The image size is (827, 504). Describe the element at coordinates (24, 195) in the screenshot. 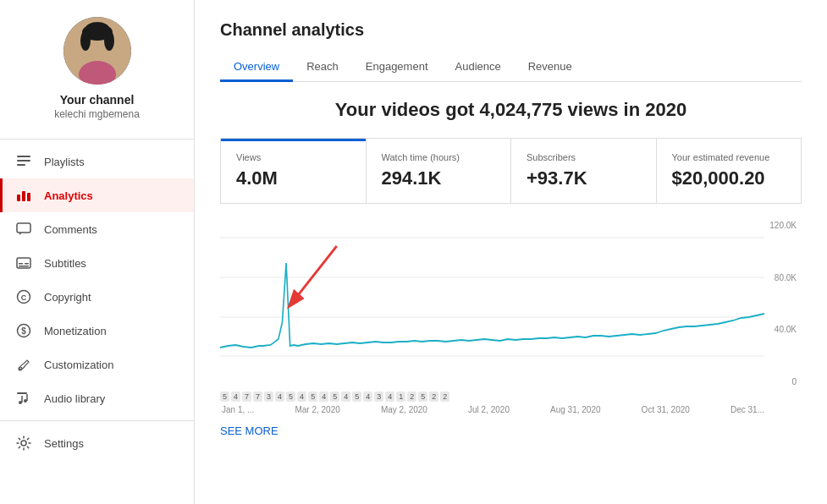

I see `bar-chart-icon` at that location.